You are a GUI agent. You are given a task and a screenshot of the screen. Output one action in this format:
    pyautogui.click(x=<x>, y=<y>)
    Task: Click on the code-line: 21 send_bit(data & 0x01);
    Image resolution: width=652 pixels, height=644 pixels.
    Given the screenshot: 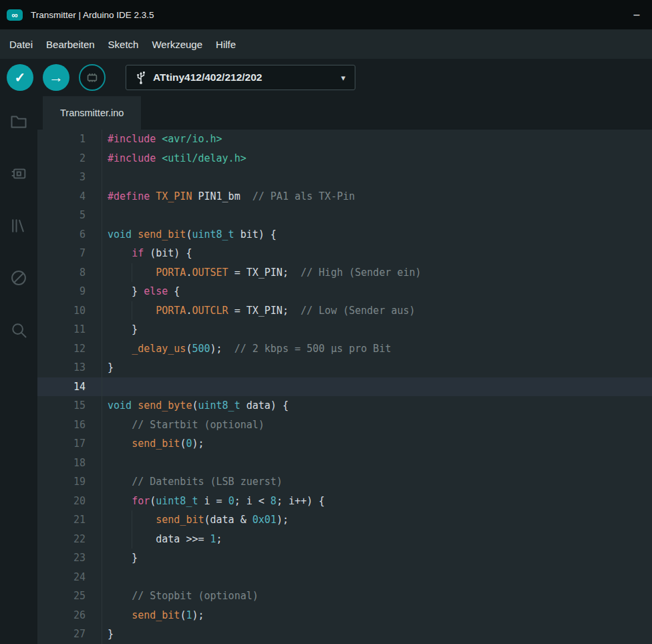 What is the action you would take?
    pyautogui.click(x=345, y=520)
    